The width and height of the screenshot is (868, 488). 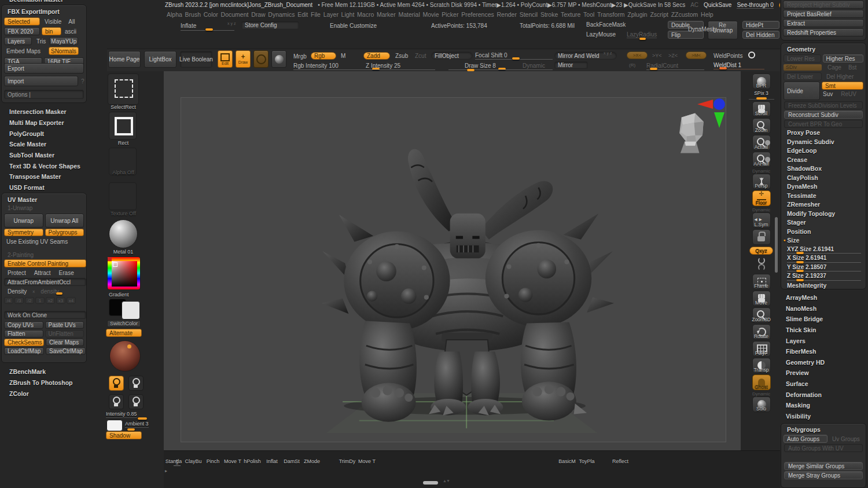 What do you see at coordinates (348, 14) in the screenshot?
I see `menu-item: Light` at bounding box center [348, 14].